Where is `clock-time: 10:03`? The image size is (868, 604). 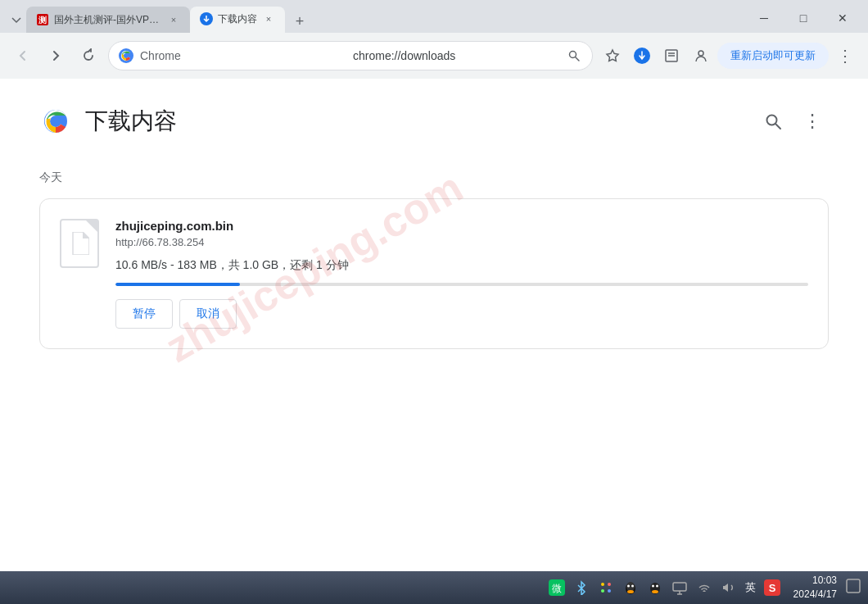
clock-time: 10:03 is located at coordinates (816, 580).